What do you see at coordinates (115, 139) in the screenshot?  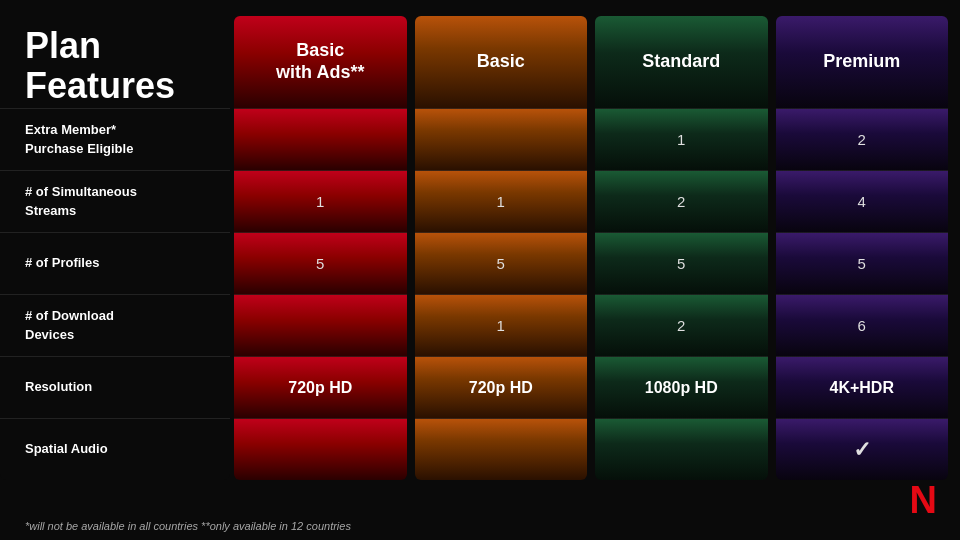 I see `feature-label-extra-member: Extra Member* Purchase Eligible` at bounding box center [115, 139].